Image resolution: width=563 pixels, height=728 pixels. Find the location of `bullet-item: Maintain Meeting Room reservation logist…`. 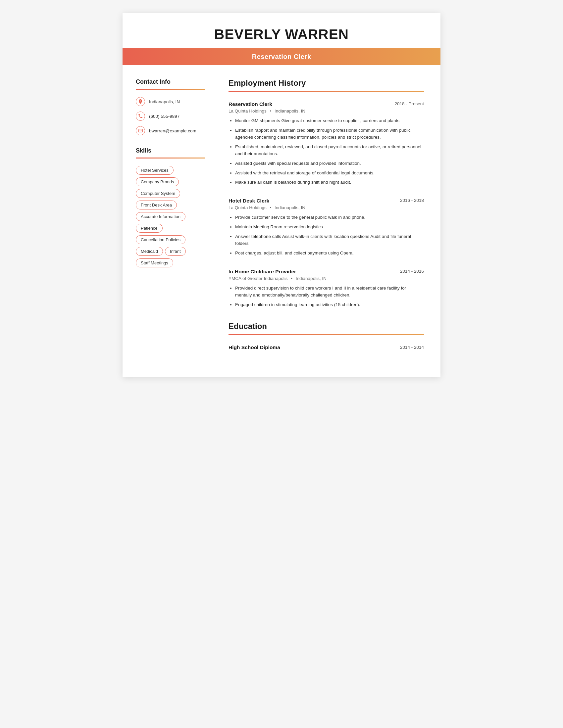

bullet-item: Maintain Meeting Room reservation logist… is located at coordinates (330, 227).